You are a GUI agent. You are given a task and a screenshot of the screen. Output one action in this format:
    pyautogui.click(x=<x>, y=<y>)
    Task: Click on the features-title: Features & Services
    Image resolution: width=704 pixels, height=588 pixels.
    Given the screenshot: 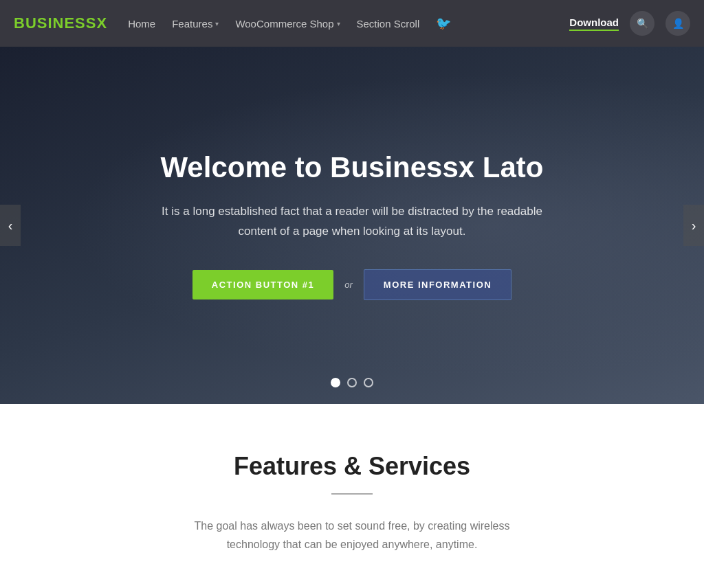 What is the action you would take?
    pyautogui.click(x=352, y=466)
    